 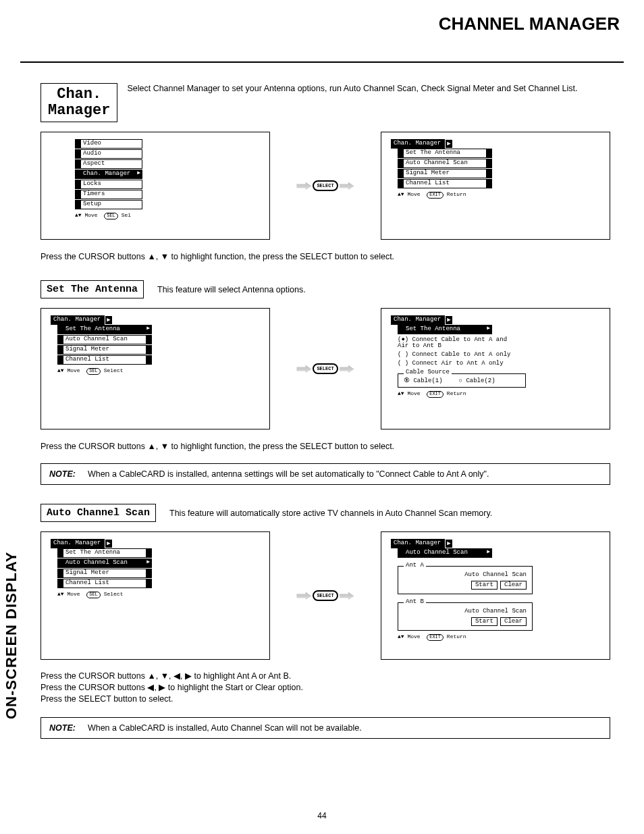 What do you see at coordinates (325, 446) in the screenshot?
I see `instruction-2: Press the CURSOR buttons ▲, ▼ to highlig…` at bounding box center [325, 446].